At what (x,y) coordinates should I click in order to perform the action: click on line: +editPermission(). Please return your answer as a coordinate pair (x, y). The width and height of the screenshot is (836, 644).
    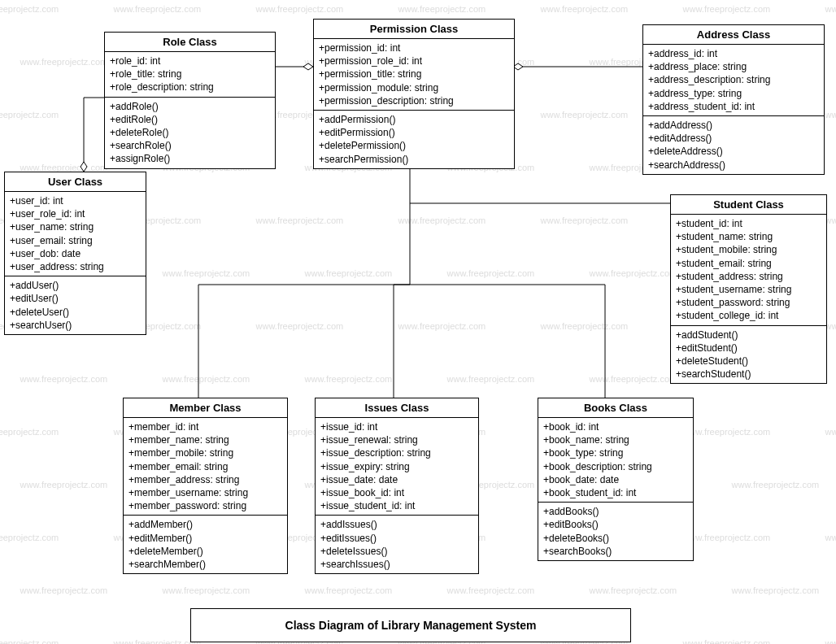
    Looking at the image, I should click on (414, 133).